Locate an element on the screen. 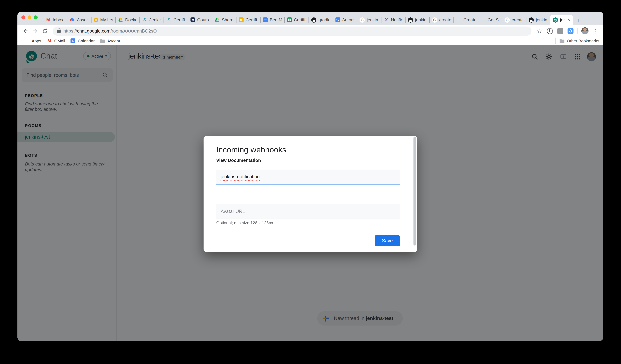 This screenshot has width=621, height=364. profile-avatar is located at coordinates (585, 31).